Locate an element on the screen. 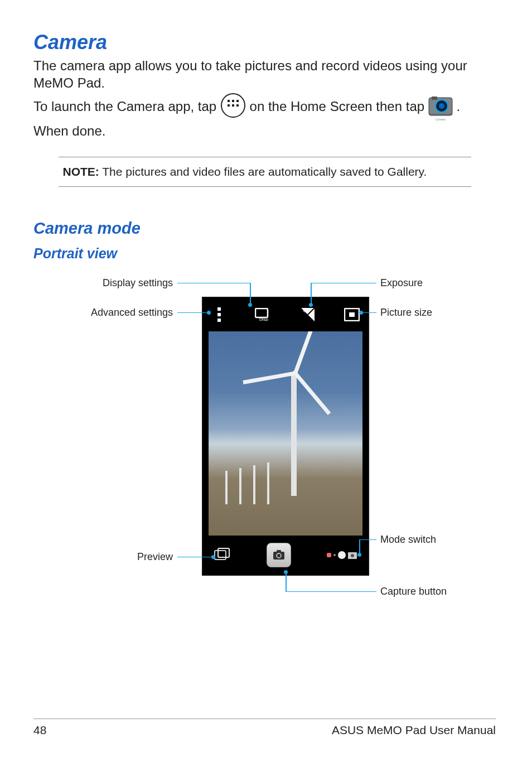  launch-mid: on the Home Screen then tap is located at coordinates (339, 107).